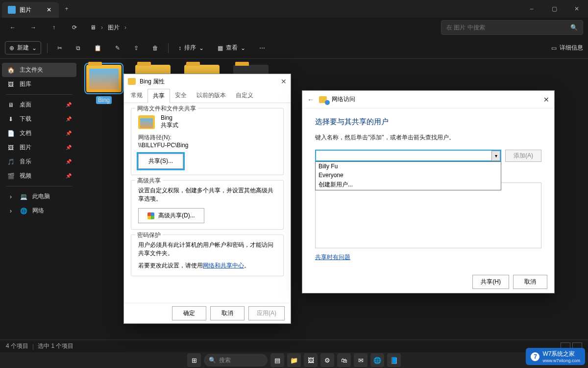 Image resolution: width=588 pixels, height=368 pixels. I want to click on delete-button: 🗑, so click(155, 48).